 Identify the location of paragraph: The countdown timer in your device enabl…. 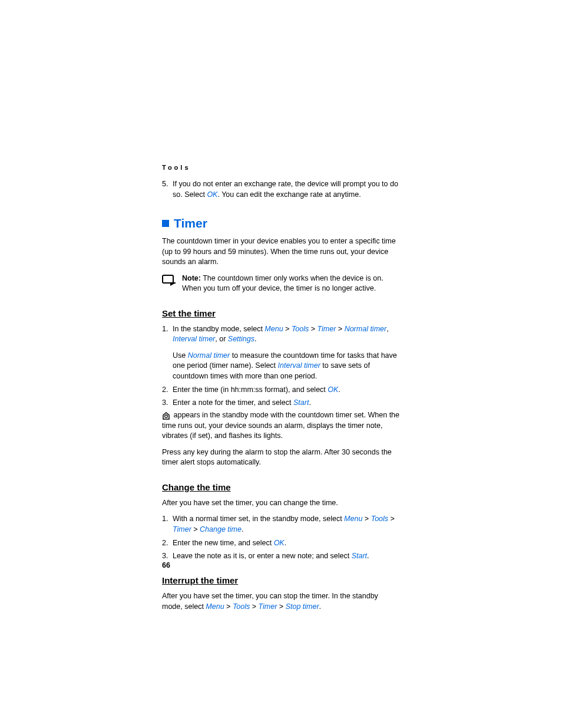
(282, 252).